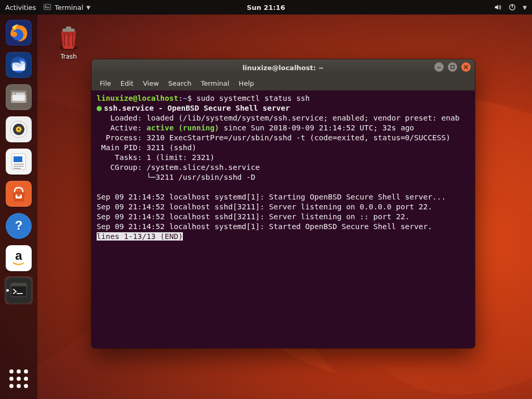 This screenshot has width=532, height=399. Describe the element at coordinates (283, 83) in the screenshot. I see `terminal-menubar: File Edit View Search Terminal Help` at that location.